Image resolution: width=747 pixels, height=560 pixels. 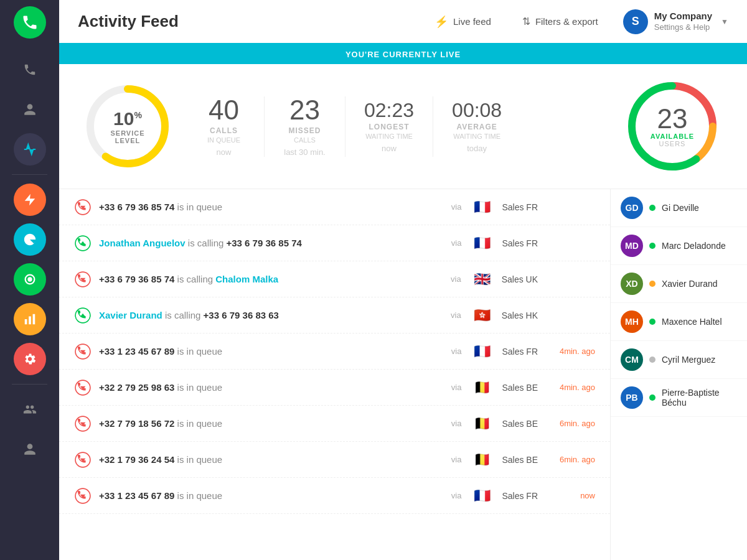 I want to click on feed-item: +33 6 79 36 85 74 is in queue via 🇫🇷 Sal…, so click(x=335, y=207).